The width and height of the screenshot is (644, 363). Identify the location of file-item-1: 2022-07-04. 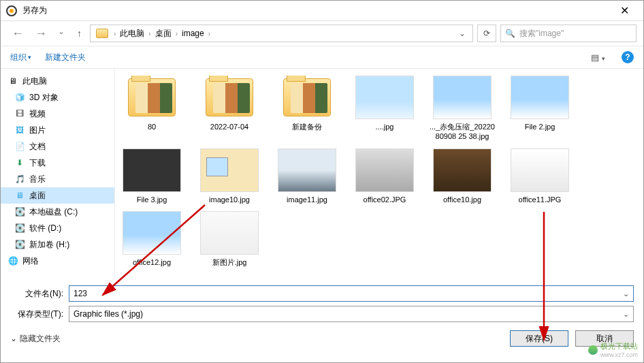
(229, 109).